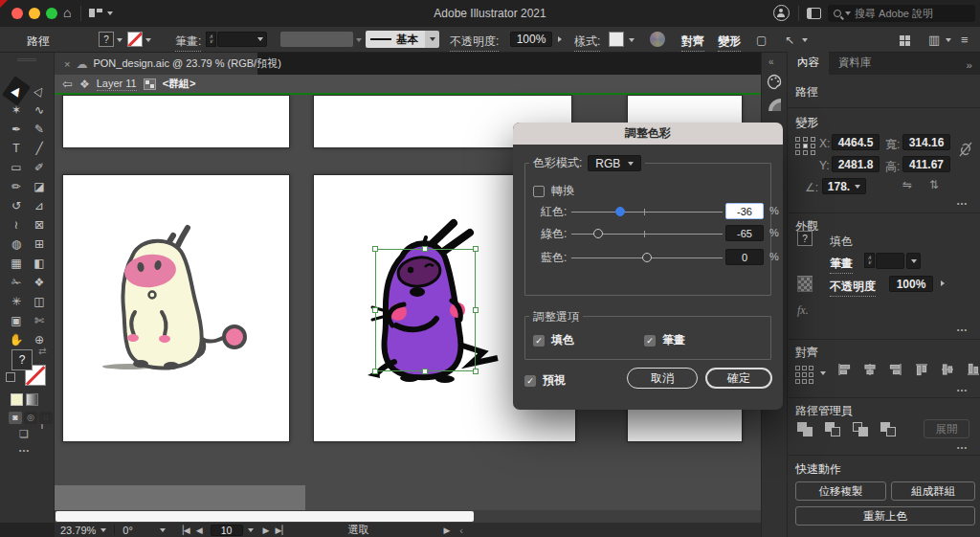 The height and width of the screenshot is (537, 980). Describe the element at coordinates (856, 142) in the screenshot. I see `x-input: 4464.5` at that location.